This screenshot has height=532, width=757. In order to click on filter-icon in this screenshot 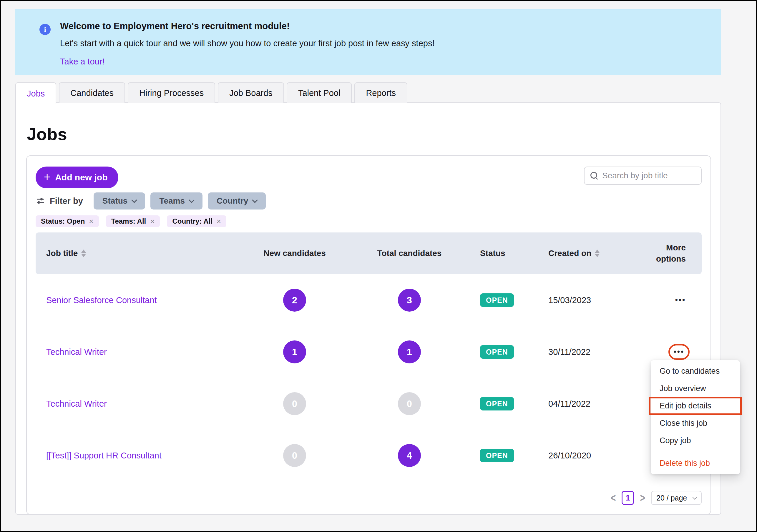, I will do `click(40, 201)`.